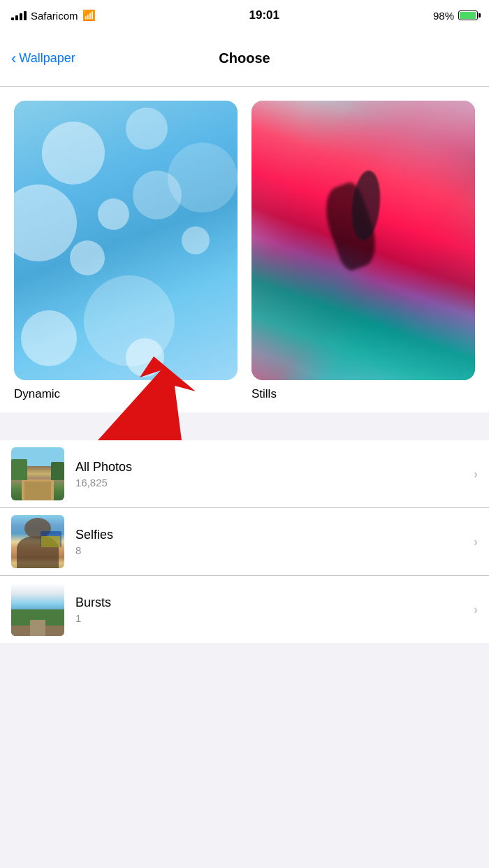  What do you see at coordinates (245, 664) in the screenshot?
I see `bottom-padding` at bounding box center [245, 664].